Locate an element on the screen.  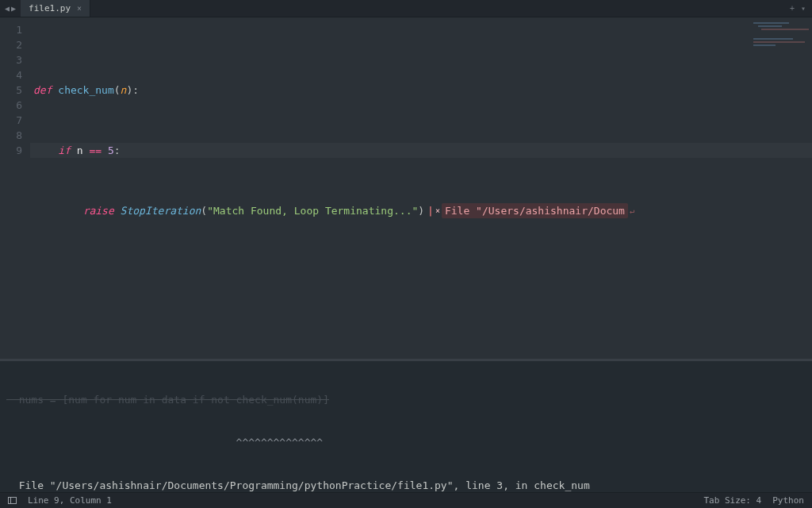
status-cursor-pos: Line 9, Column 1 is located at coordinates (70, 500).